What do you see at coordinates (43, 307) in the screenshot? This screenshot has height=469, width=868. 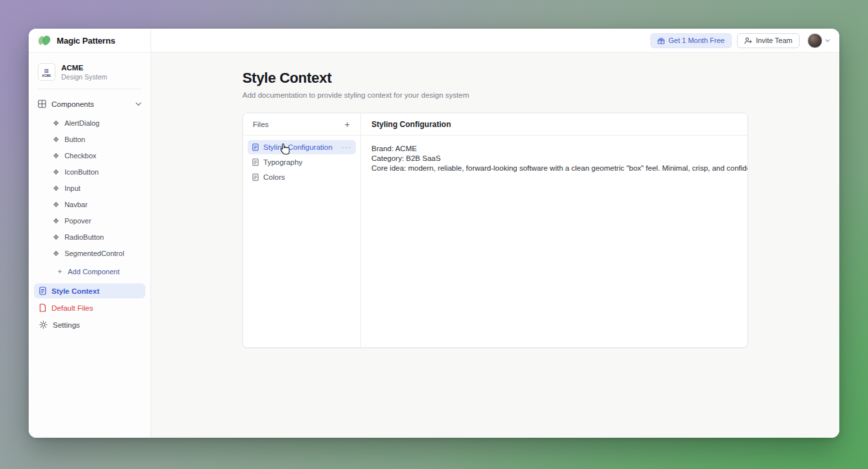 I see `file-icon` at bounding box center [43, 307].